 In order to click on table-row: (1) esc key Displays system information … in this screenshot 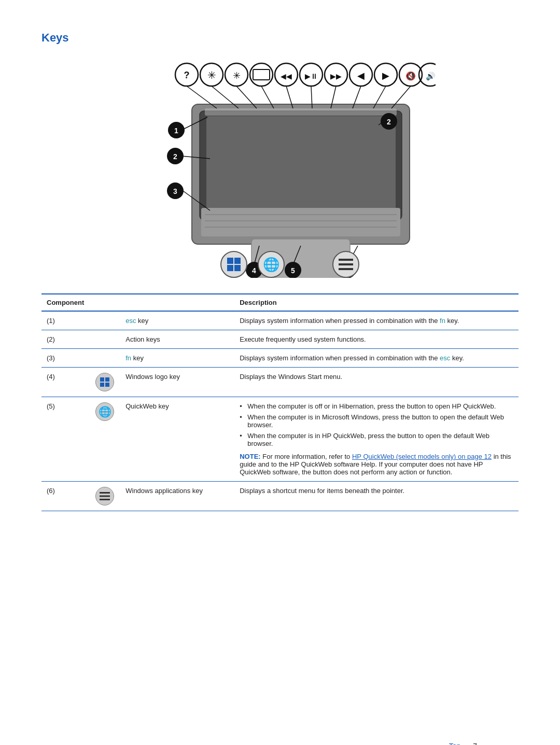, I will do `click(280, 320)`.